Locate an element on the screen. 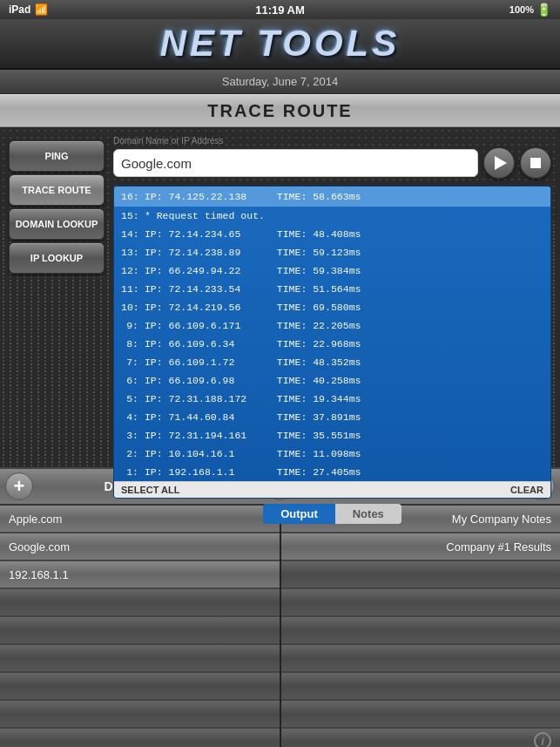  domain-input is located at coordinates (296, 163).